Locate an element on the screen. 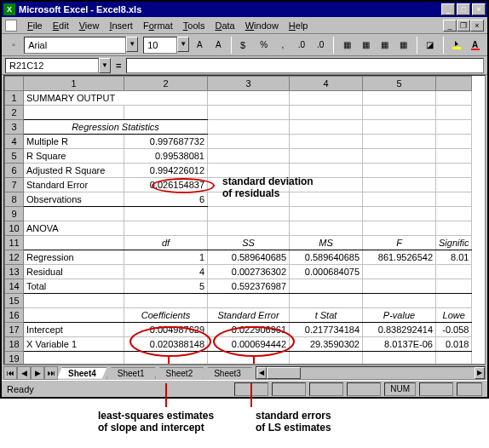 This screenshot has height=448, width=489. cell: Adjusted R Square is located at coordinates (74, 170).